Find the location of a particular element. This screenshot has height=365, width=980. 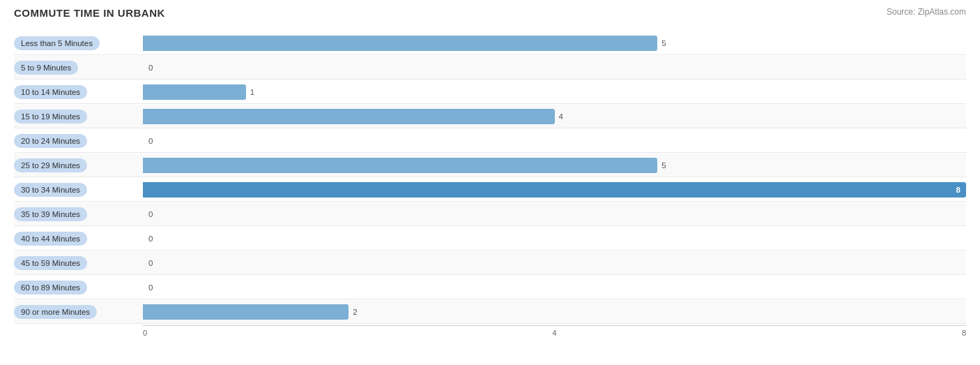

label-area: 15 to 19 Minutes is located at coordinates (78, 117).